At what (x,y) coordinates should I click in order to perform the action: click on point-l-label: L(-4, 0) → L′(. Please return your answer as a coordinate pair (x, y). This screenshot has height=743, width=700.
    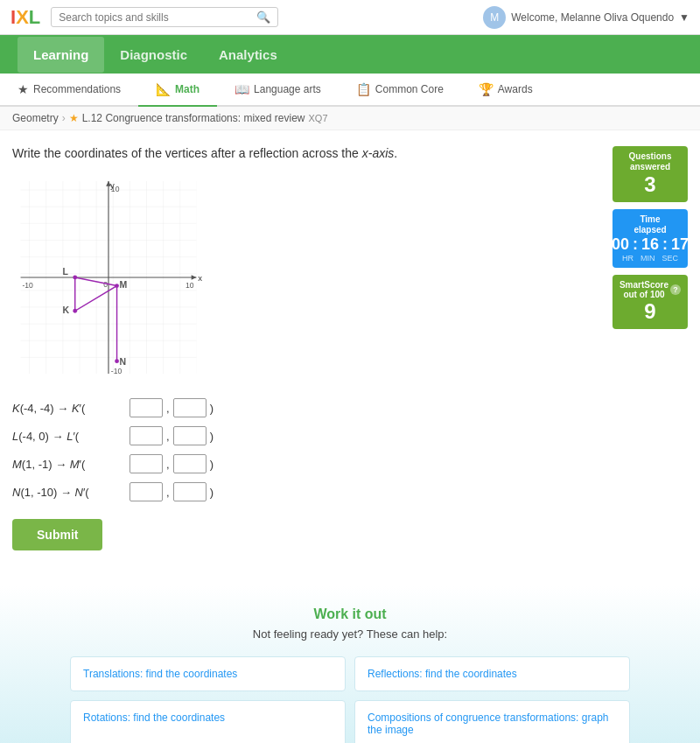
    Looking at the image, I should click on (69, 436).